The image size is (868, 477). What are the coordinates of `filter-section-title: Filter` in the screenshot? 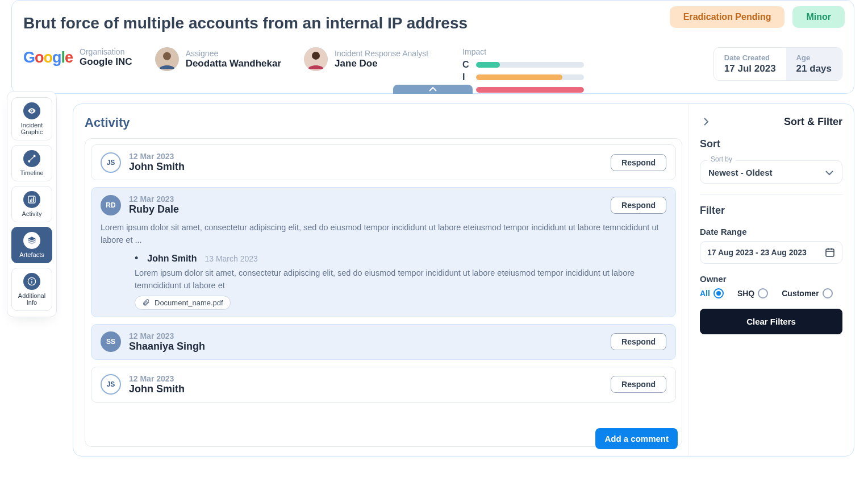 It's located at (771, 210).